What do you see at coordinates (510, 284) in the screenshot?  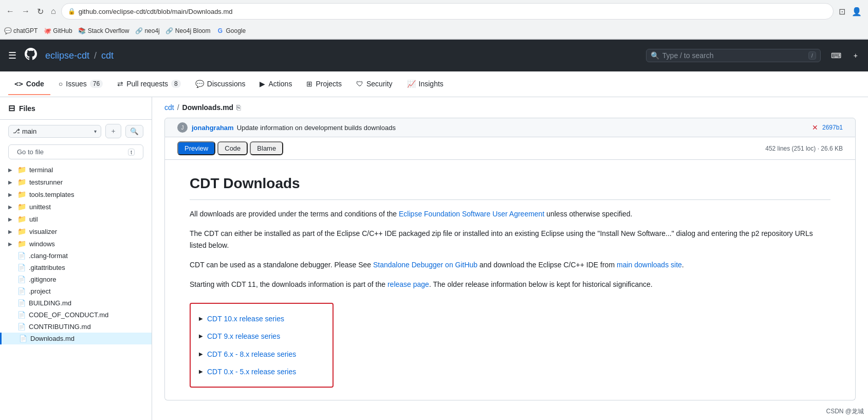 I see `para4: Starting with CDT 11, the downloads info…` at bounding box center [510, 284].